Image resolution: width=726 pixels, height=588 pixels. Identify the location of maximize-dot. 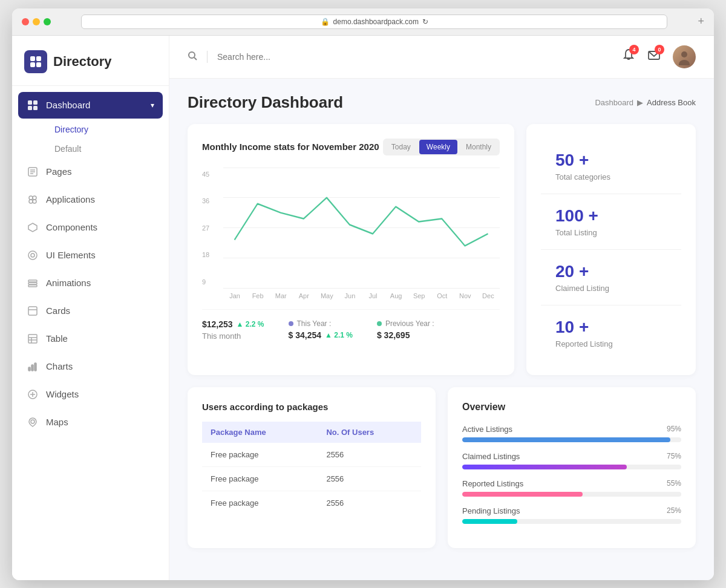
(47, 22).